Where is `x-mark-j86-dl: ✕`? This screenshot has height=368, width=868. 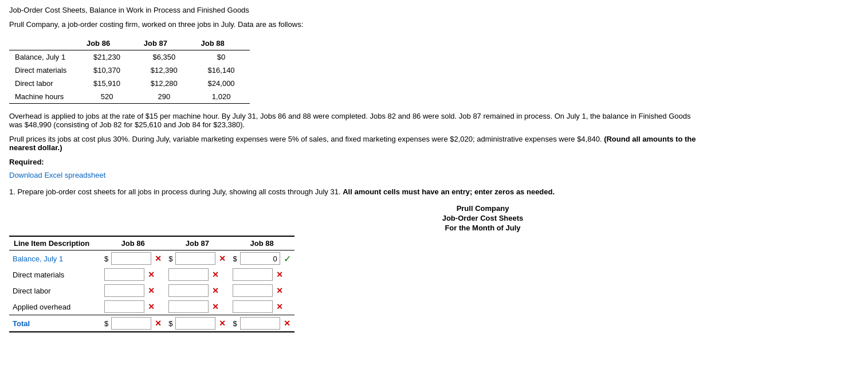 x-mark-j86-dl: ✕ is located at coordinates (151, 291).